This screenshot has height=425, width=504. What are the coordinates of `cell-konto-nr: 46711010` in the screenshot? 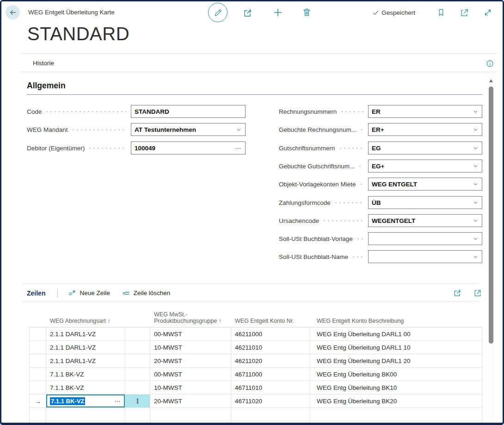 It's located at (271, 388).